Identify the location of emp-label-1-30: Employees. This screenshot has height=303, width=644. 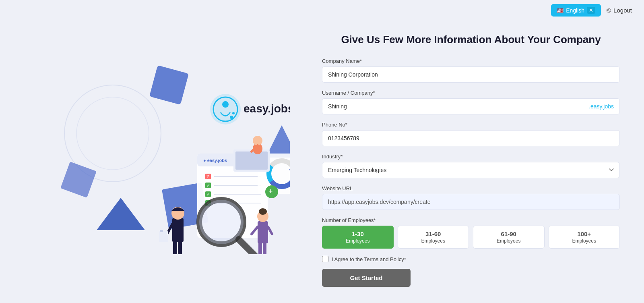
(358, 241).